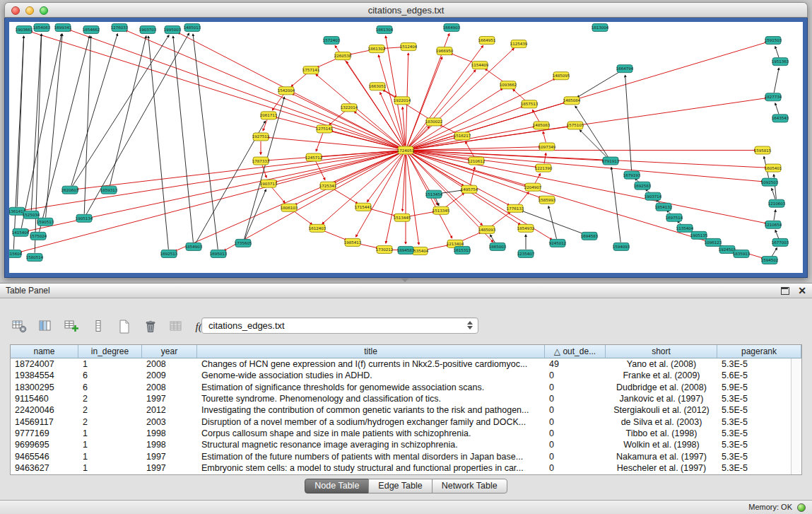  What do you see at coordinates (686, 228) in the screenshot?
I see `graph-node: 1135404` at bounding box center [686, 228].